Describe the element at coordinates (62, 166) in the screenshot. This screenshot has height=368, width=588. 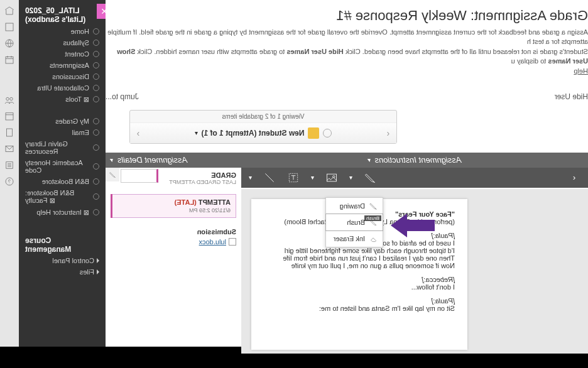
I see `sidebar-item: Academic Honesty Code` at that location.